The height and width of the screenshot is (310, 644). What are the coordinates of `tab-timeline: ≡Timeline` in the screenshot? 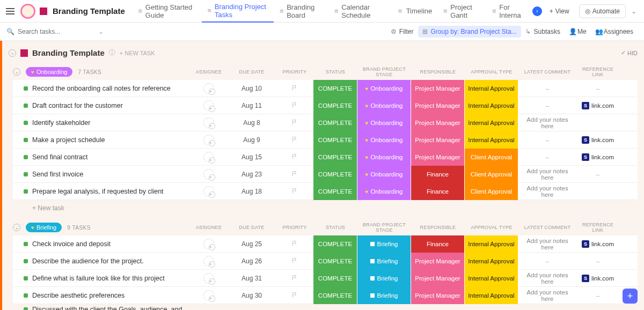 It's located at (415, 11).